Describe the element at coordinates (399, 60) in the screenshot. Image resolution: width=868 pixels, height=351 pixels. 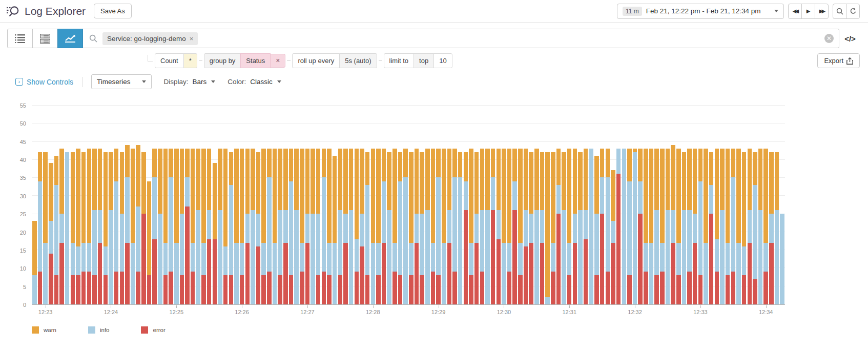
I see `limit-label-pill: limit to` at that location.